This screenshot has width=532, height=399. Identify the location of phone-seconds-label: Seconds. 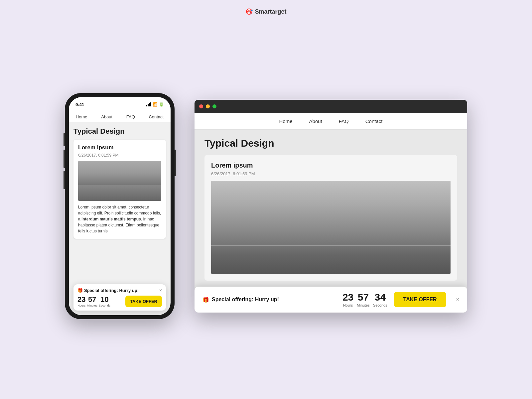
(104, 306).